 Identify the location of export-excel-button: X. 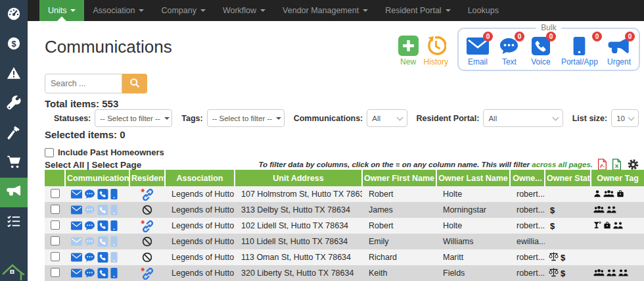
(616, 165).